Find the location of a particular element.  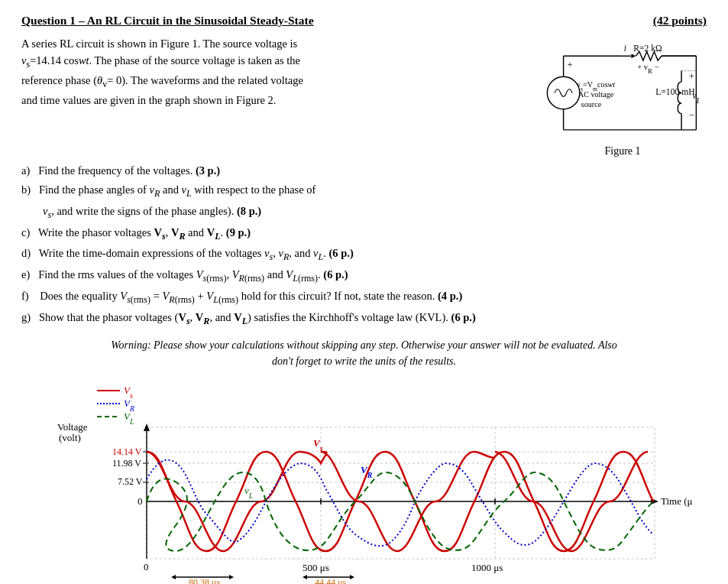

part-d: d) Write the time-domain expressions of … is located at coordinates (364, 255).